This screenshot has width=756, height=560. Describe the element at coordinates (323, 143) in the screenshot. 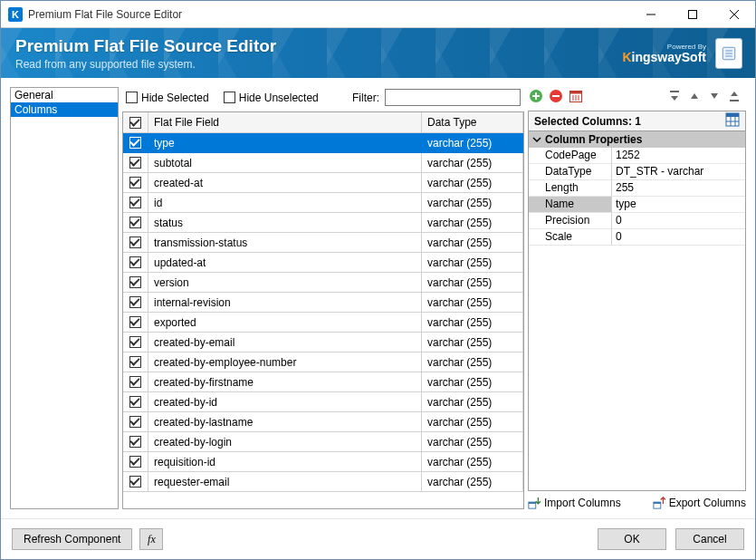

I see `table-row: typevarchar (255)` at that location.